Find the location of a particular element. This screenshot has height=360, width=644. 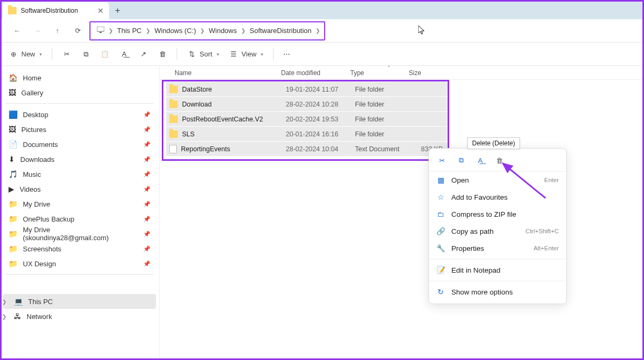

context-menu-item: ☆Add to Favourites is located at coordinates (498, 197).